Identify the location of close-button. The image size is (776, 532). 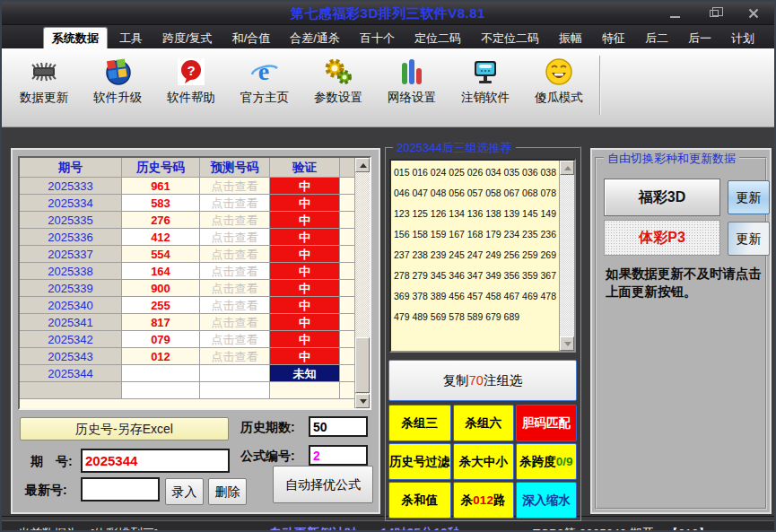
(754, 13).